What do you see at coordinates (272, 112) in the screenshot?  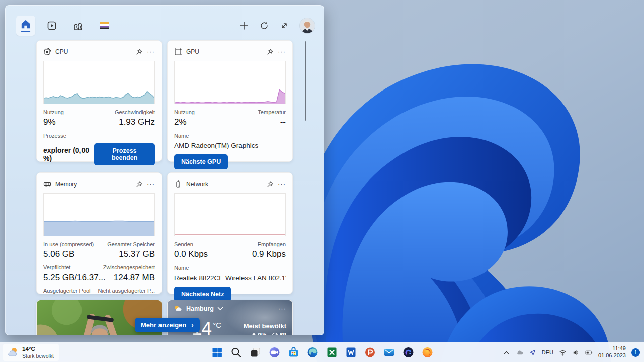 I see `gpu-temp-label: Temperatur` at bounding box center [272, 112].